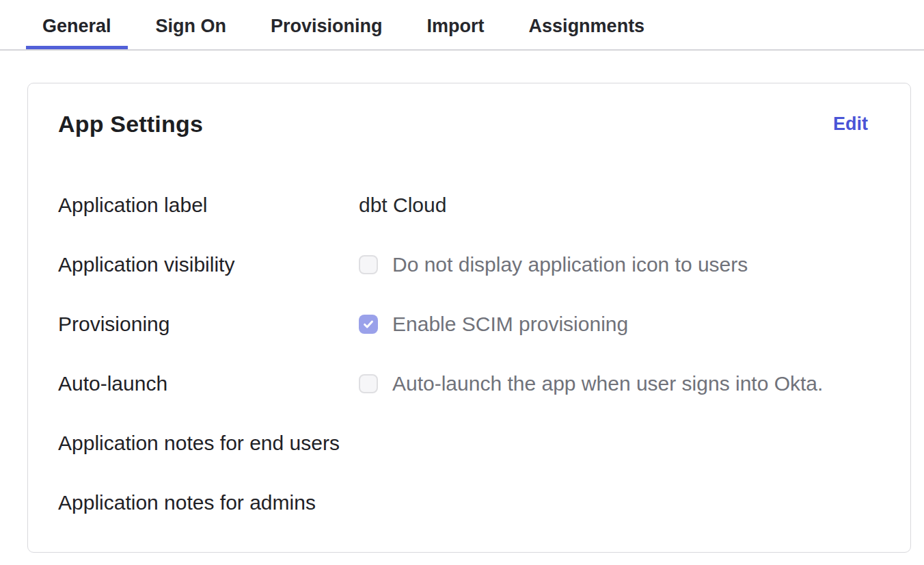 The image size is (924, 565). I want to click on row-notes-admins: Application notes for admins, so click(463, 503).